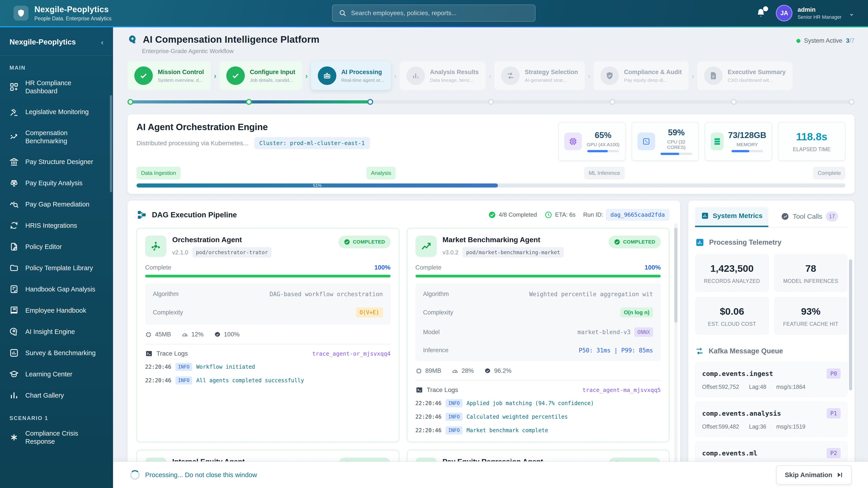 The height and width of the screenshot is (488, 868). What do you see at coordinates (156, 247) in the screenshot?
I see `hub-icon` at bounding box center [156, 247].